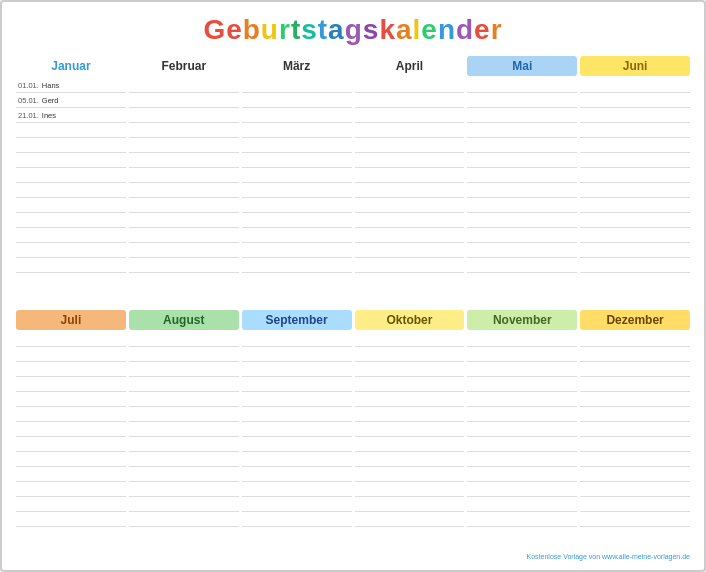 The height and width of the screenshot is (572, 706). What do you see at coordinates (297, 66) in the screenshot?
I see `month-maerz: März` at bounding box center [297, 66].